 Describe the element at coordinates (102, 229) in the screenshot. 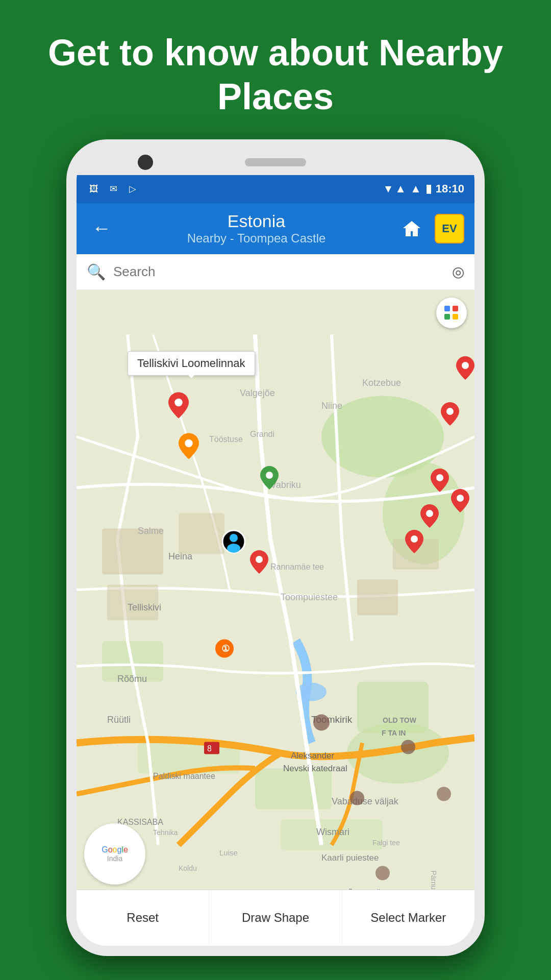

I see `back-button: ←` at that location.